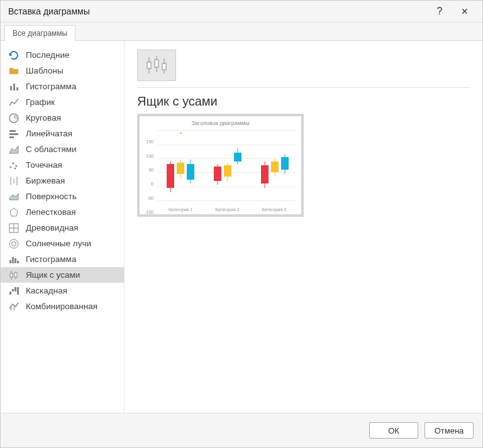  What do you see at coordinates (47, 290) in the screenshot?
I see `sidebar-item-label: Каскадная` at bounding box center [47, 290].